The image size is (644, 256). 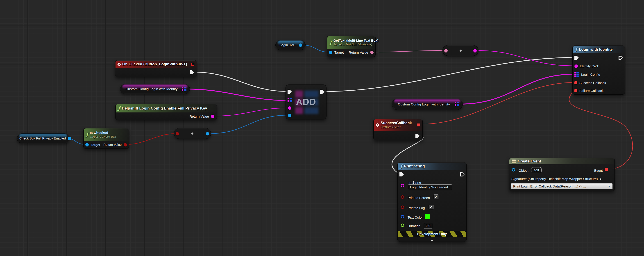 What do you see at coordinates (436, 197) in the screenshot?
I see `print-to-screen-checkbox: ✓` at bounding box center [436, 197].